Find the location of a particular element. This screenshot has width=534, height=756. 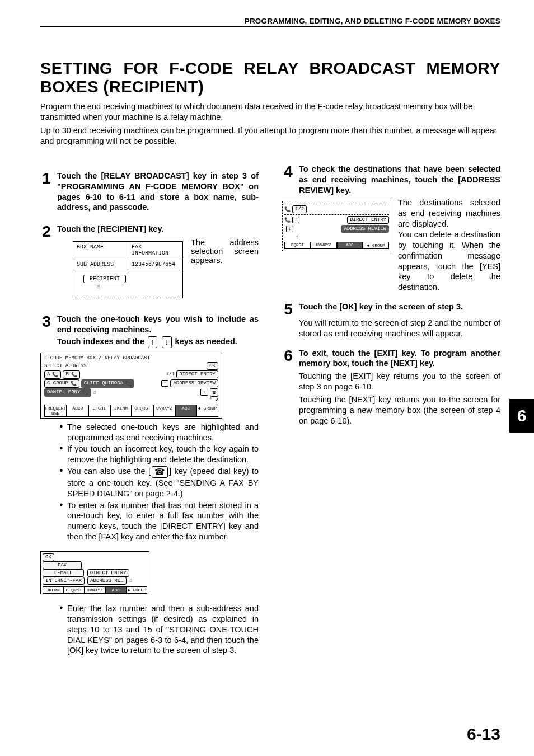

address-review-figure: 📞 1/2 📞 ↑ DIRECT ENTRY ↓ ADDRESS R is located at coordinates (337, 226).